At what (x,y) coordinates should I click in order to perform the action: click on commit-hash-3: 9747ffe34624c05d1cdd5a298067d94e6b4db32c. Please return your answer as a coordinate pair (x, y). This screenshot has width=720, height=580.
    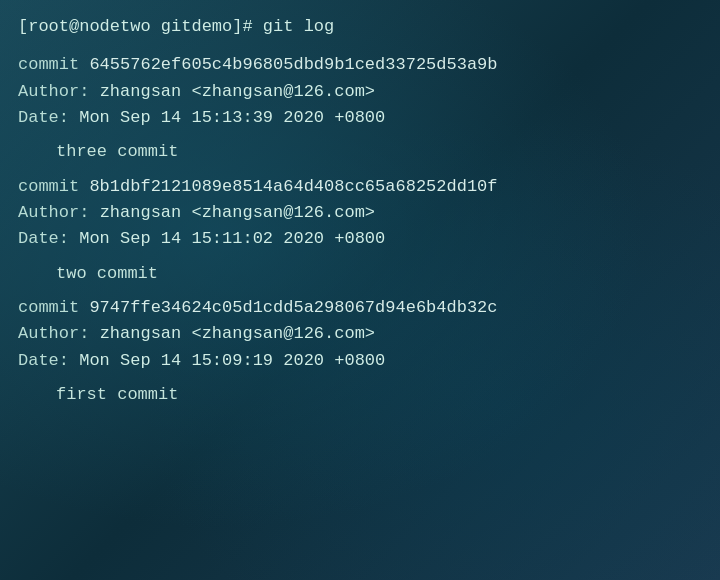
    Looking at the image, I should click on (293, 308).